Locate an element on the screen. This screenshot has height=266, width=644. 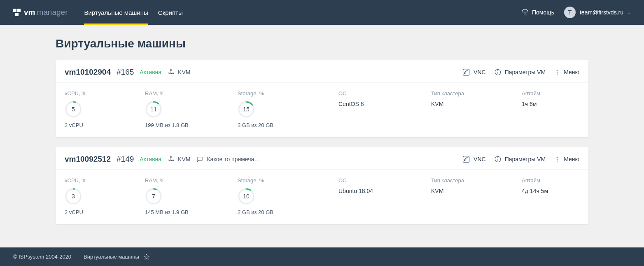
uptime-value: 1ч 6м is located at coordinates (551, 104).